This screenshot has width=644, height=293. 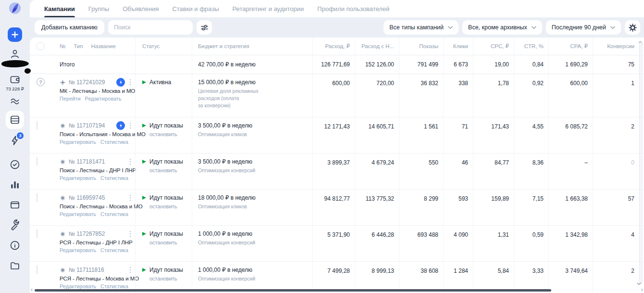 What do you see at coordinates (618, 243) in the screenshot?
I see `cell-conversions: 4` at bounding box center [618, 243].